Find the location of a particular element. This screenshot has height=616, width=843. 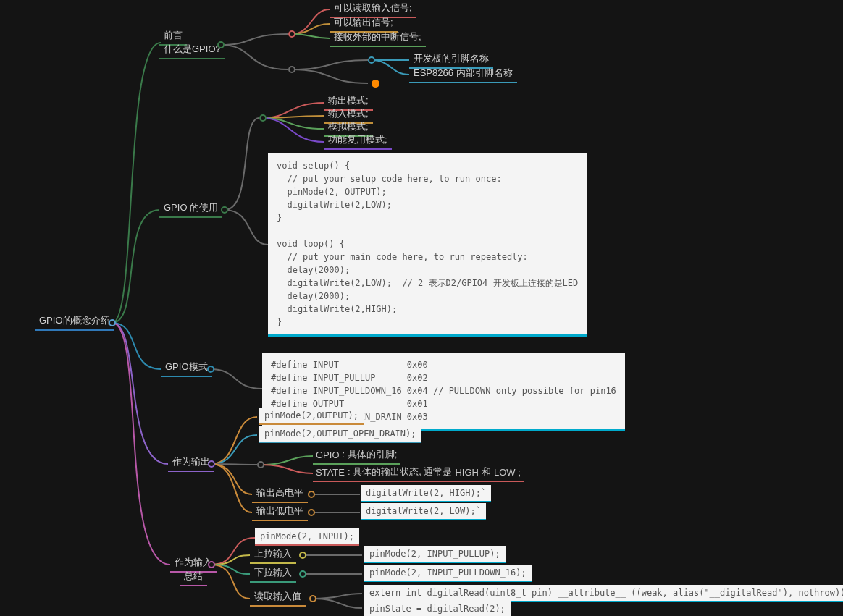

read-input-label: 读取输入值 is located at coordinates (278, 598).